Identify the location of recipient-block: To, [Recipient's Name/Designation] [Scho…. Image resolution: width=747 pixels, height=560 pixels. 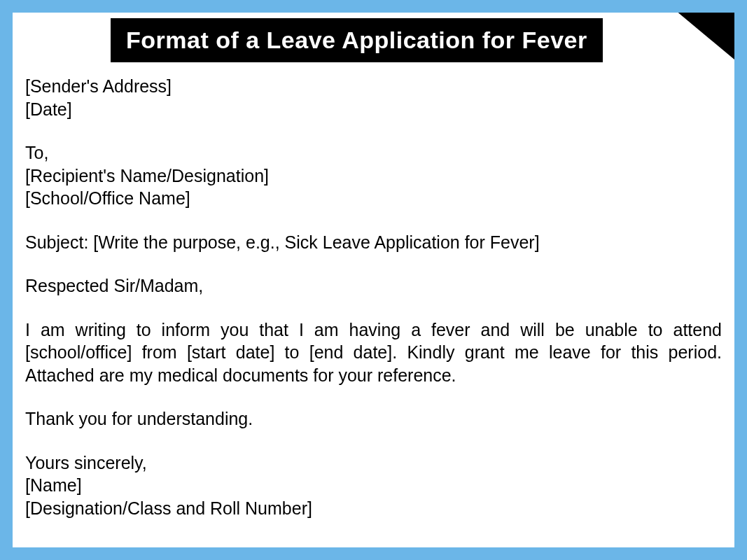
(374, 176).